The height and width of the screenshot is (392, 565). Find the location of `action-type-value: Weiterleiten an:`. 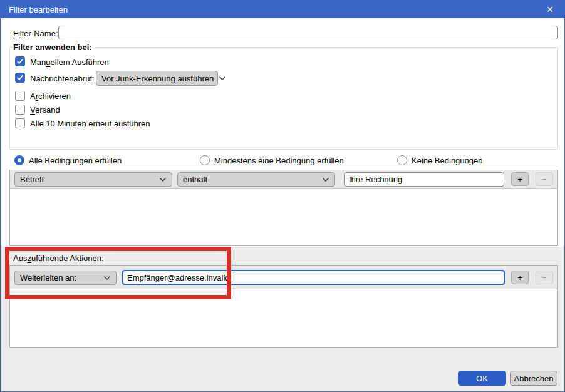

action-type-value: Weiterleiten an: is located at coordinates (48, 278).